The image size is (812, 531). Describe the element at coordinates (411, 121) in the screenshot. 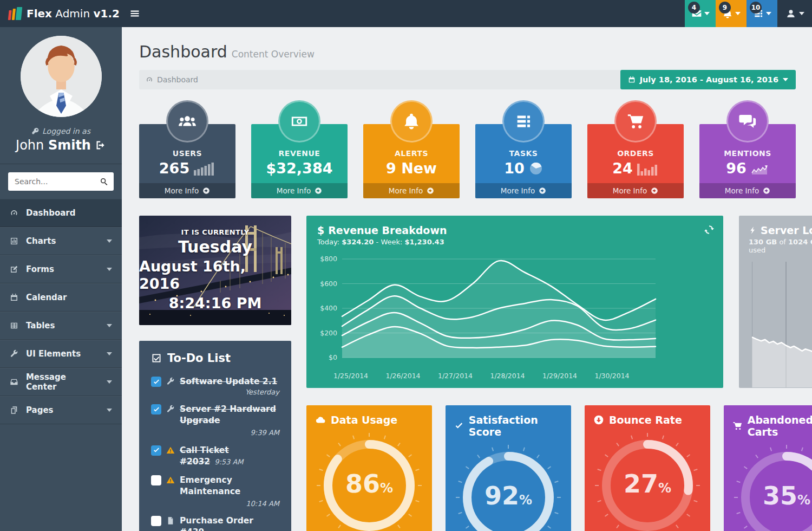

I see `bell-icon` at that location.